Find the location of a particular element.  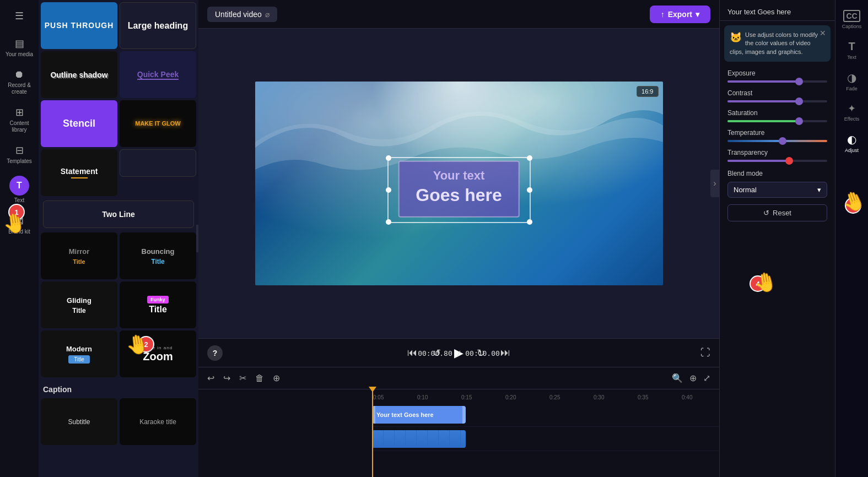

contrast-property: Contrast is located at coordinates (777, 96).